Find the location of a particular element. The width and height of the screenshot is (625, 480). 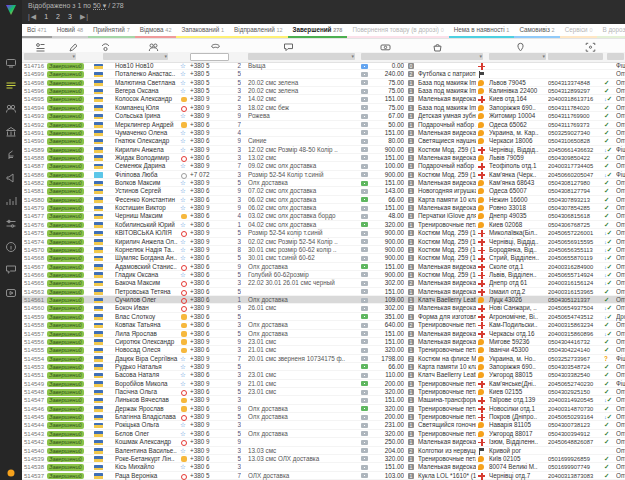

table-row: 514537ЗавершенийРаца Вероніка+380 57ОЛХ … is located at coordinates (324, 476).